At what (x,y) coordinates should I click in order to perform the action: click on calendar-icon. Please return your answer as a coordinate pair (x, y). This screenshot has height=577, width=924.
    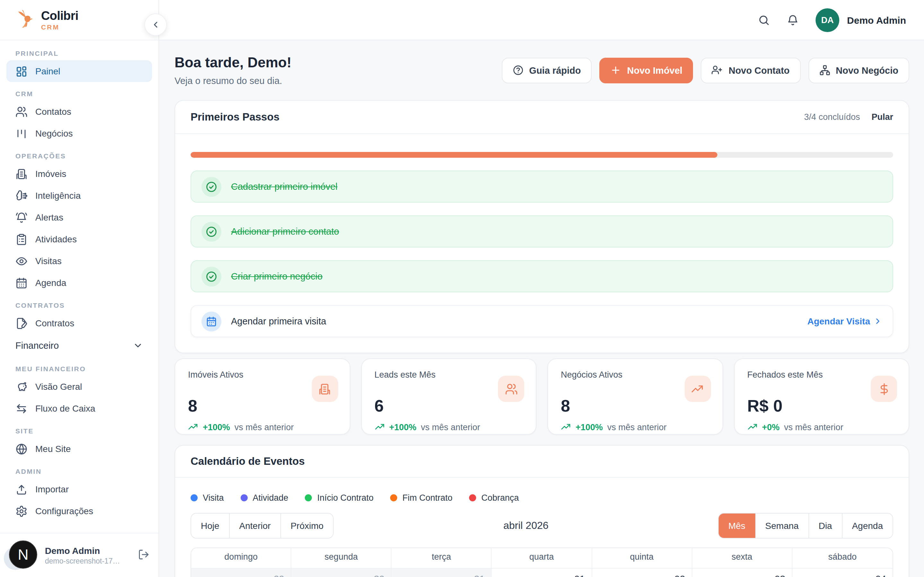
    Looking at the image, I should click on (212, 321).